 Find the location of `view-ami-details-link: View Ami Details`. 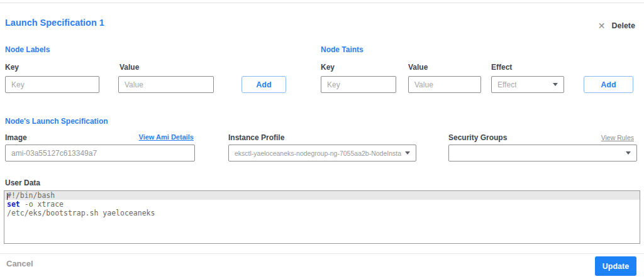

view-ami-details-link: View Ami Details is located at coordinates (166, 137).